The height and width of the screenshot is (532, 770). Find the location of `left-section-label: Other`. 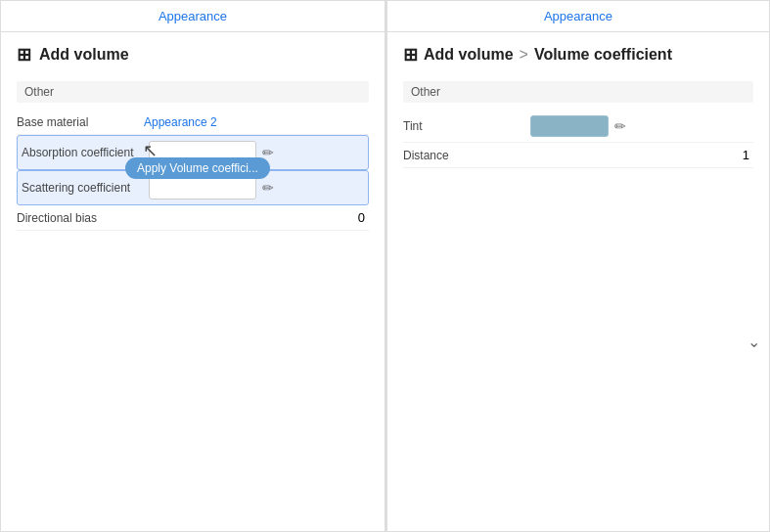

left-section-label: Other is located at coordinates (193, 92).